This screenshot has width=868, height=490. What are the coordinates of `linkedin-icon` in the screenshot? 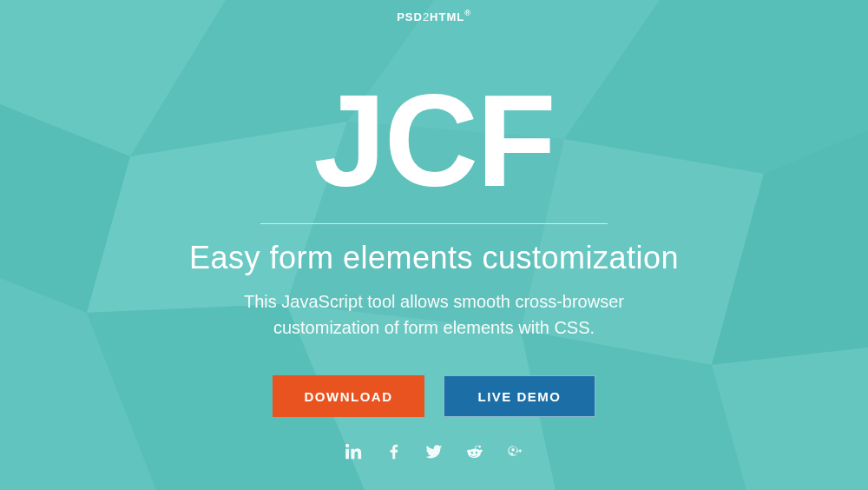 It's located at (354, 452).